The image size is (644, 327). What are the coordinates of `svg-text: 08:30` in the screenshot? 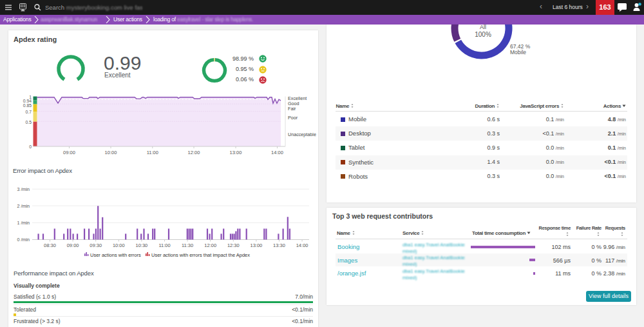 It's located at (50, 245).